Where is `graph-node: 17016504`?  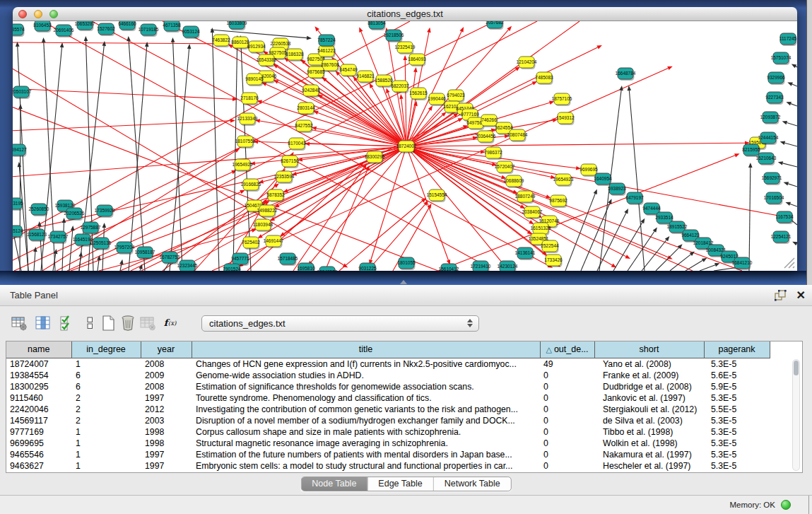
graph-node: 17016504 is located at coordinates (775, 199).